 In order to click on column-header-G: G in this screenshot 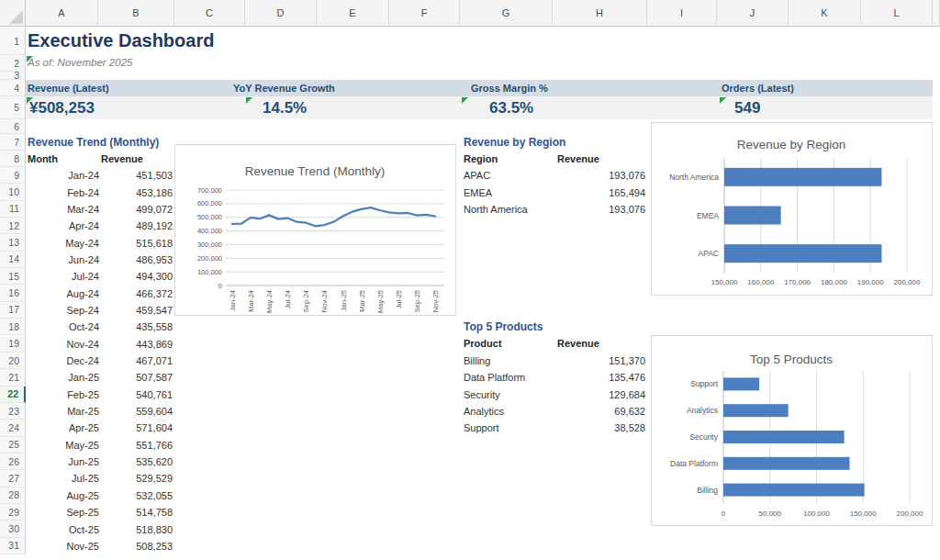, I will do `click(507, 13)`.